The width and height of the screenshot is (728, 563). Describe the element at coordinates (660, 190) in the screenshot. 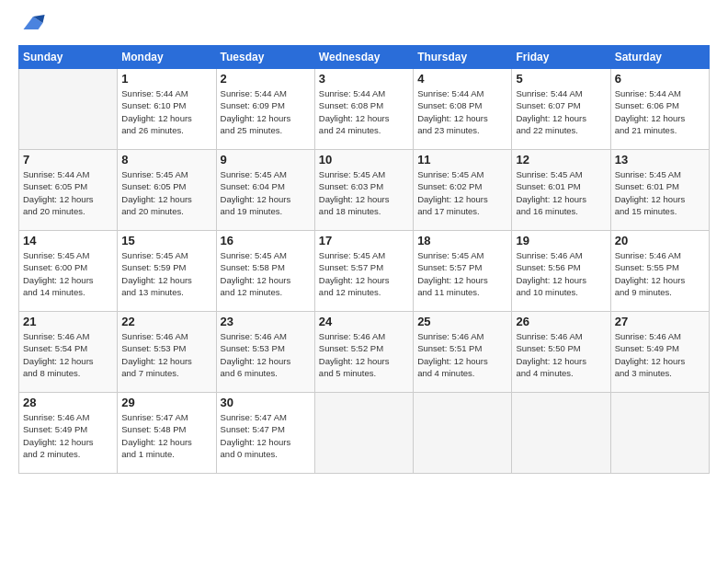

I see `calendar-cell: 13Sunrise: 5:45 AM Sunset: 6:01 PM Dayli…` at that location.